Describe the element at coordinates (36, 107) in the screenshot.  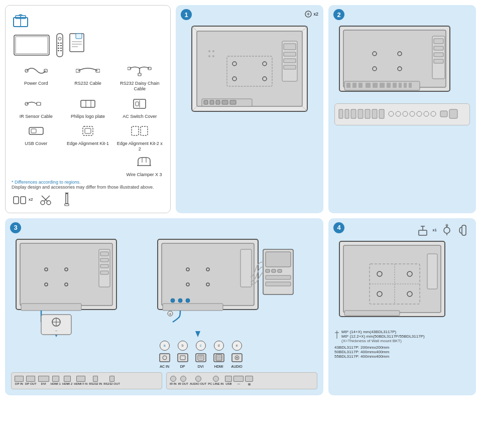
I see `ir-sensor-item: IR Sensor Cable` at that location.